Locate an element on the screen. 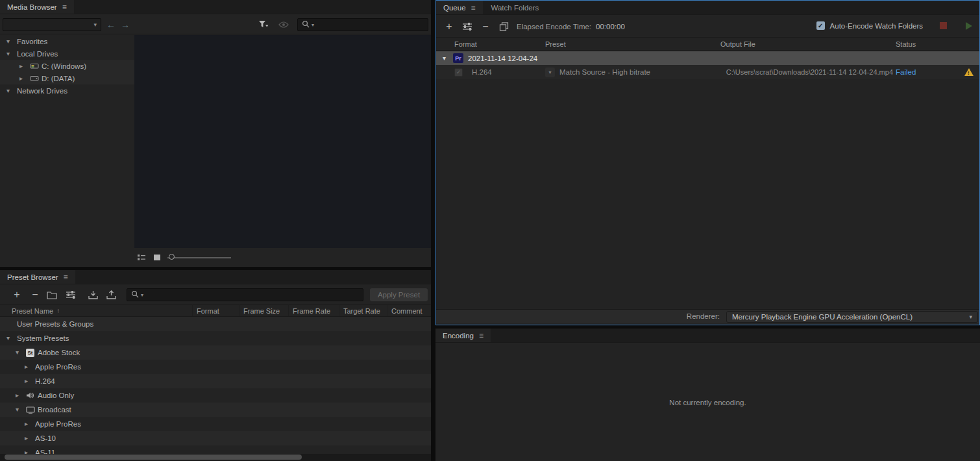 The image size is (980, 461). queue-source-row: ▾ Pr 2021-11-14 12-04-24 is located at coordinates (707, 58).